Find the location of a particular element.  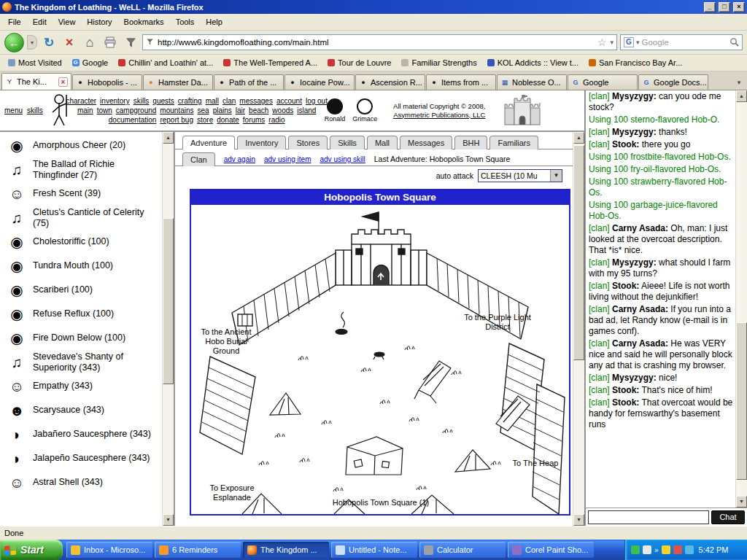

tab-skills: Skills is located at coordinates (347, 143).